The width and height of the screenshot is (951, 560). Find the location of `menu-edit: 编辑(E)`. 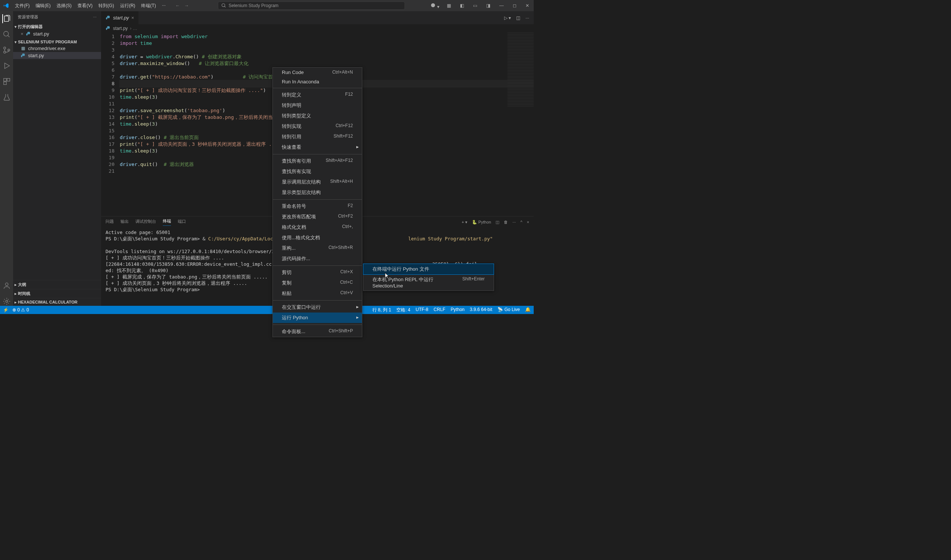

menu-edit: 编辑(E) is located at coordinates (43, 6).